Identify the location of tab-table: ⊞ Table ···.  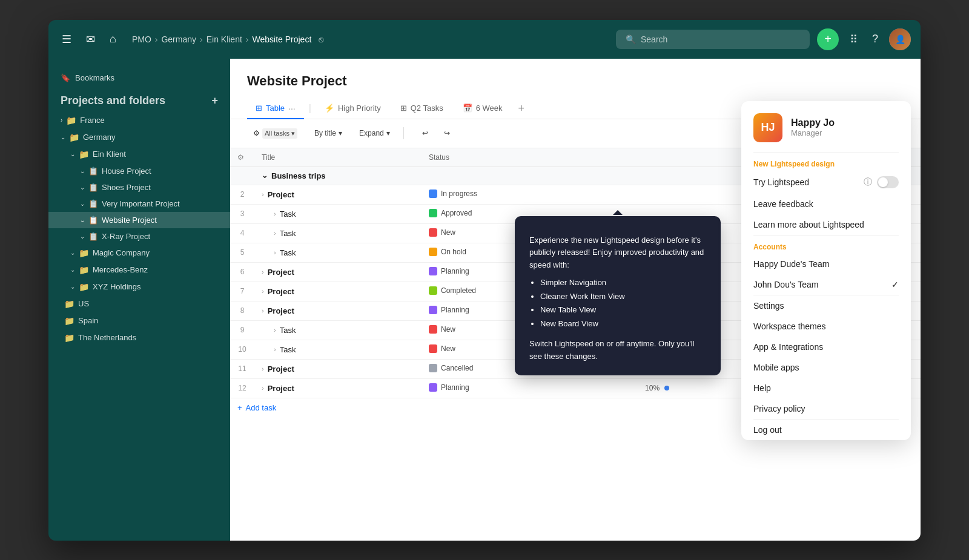
(276, 109).